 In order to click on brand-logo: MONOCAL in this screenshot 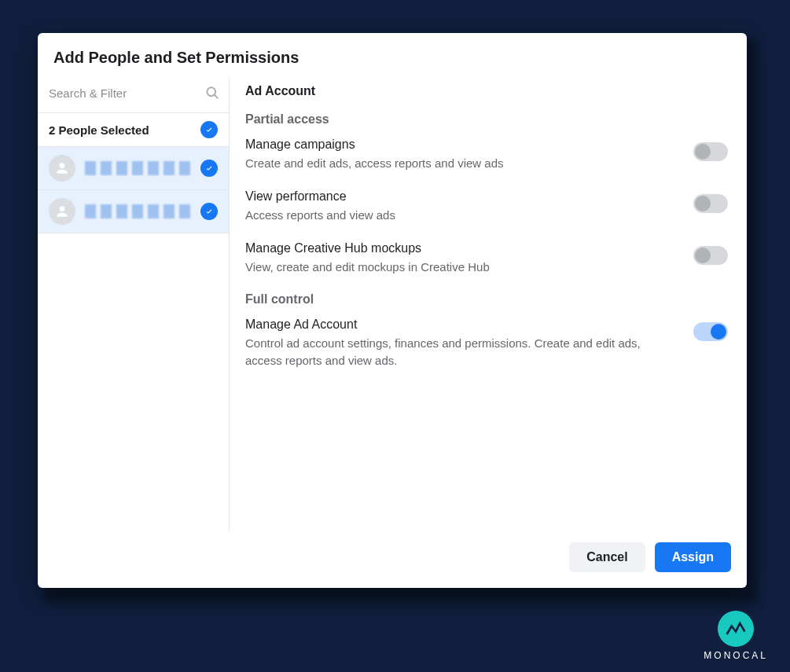, I will do `click(736, 636)`.